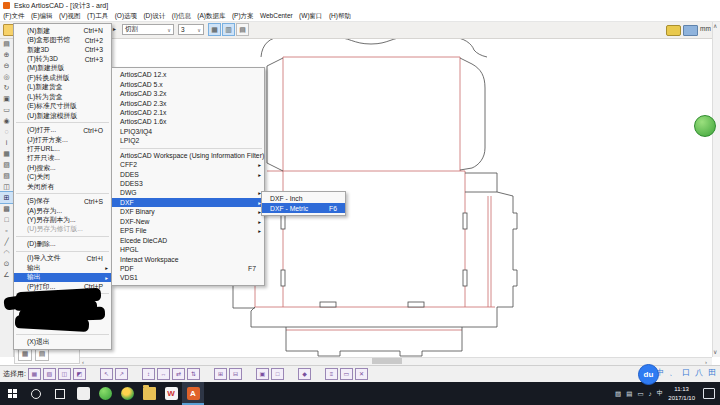 This screenshot has height=405, width=720. I want to click on menubar-item: (F)文件, so click(14, 16).